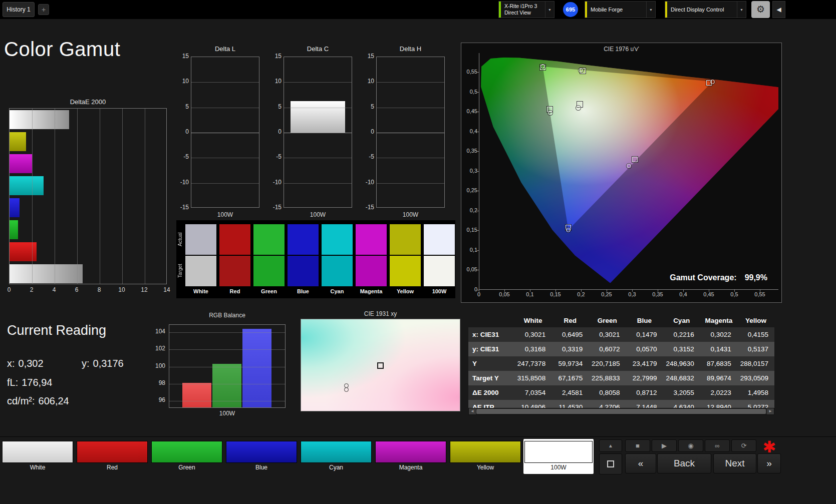 This screenshot has height=504, width=836. What do you see at coordinates (570, 363) in the screenshot?
I see `cell-value: 59,9734` at bounding box center [570, 363].